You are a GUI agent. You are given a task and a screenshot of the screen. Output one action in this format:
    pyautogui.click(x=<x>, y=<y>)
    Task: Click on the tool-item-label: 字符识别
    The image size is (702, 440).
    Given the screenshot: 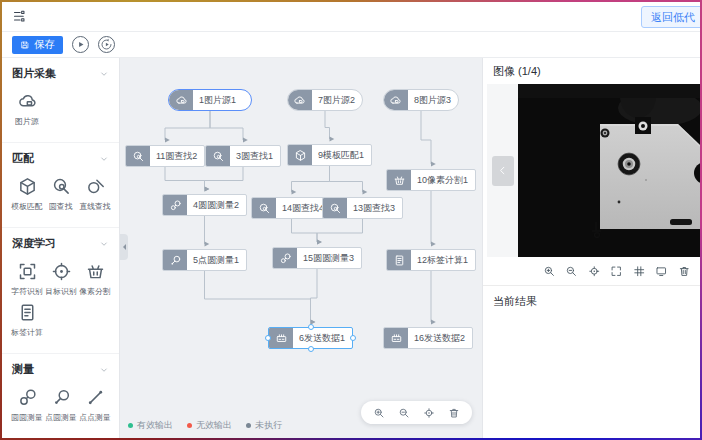 What is the action you would take?
    pyautogui.click(x=26, y=292)
    